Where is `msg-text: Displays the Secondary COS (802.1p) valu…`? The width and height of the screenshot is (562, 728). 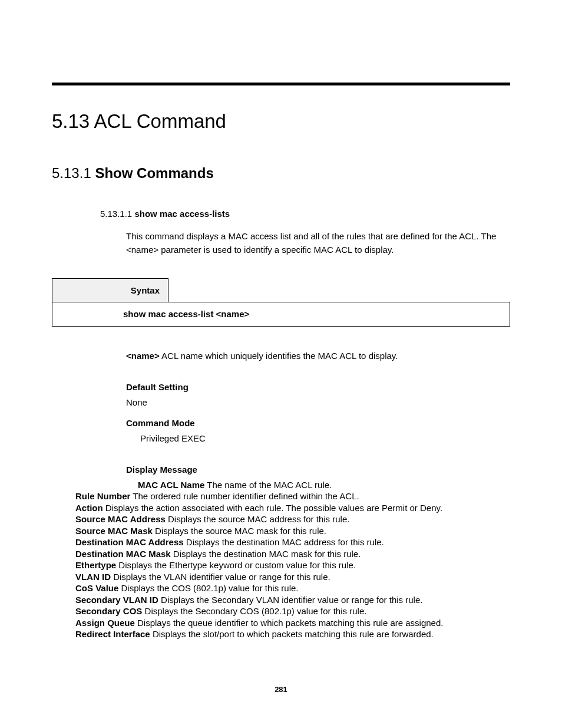
msg-text: Displays the Secondary COS (802.1p) valu… is located at coordinates (254, 611).